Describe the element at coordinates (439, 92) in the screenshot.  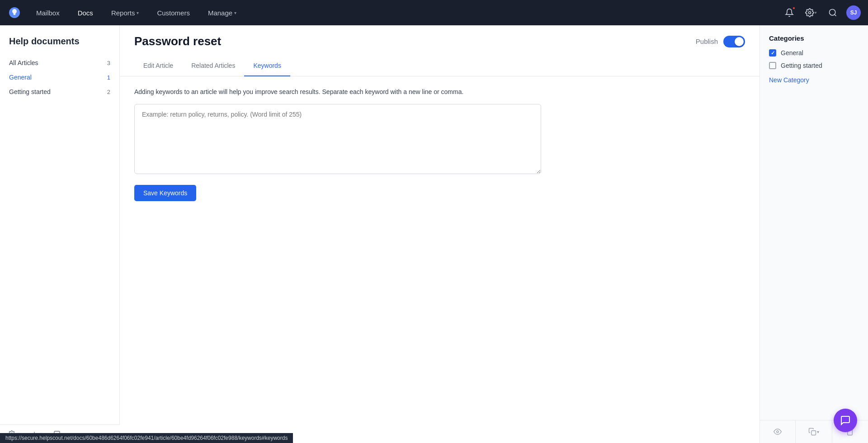
I see `keywords-description: Adding keywords to an article will help …` at that location.